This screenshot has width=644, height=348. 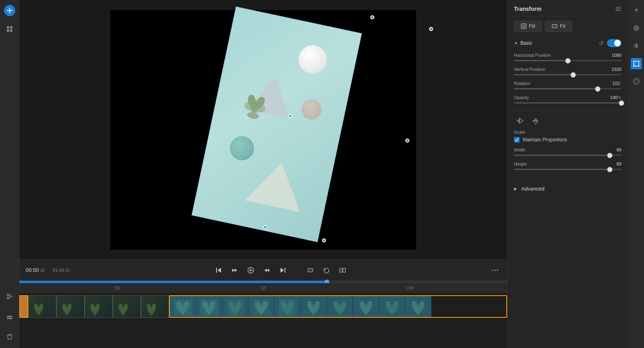 I want to click on scale-label: Scale, so click(x=520, y=132).